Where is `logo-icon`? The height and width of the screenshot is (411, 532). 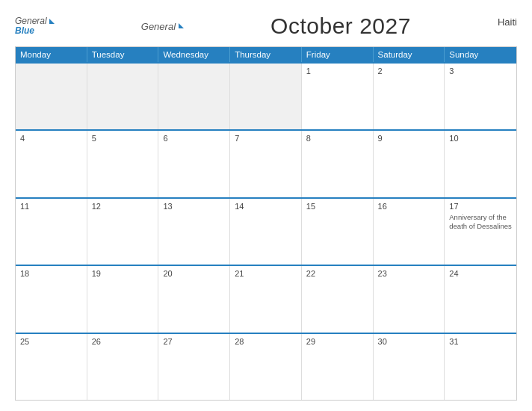
logo-icon is located at coordinates (181, 25).